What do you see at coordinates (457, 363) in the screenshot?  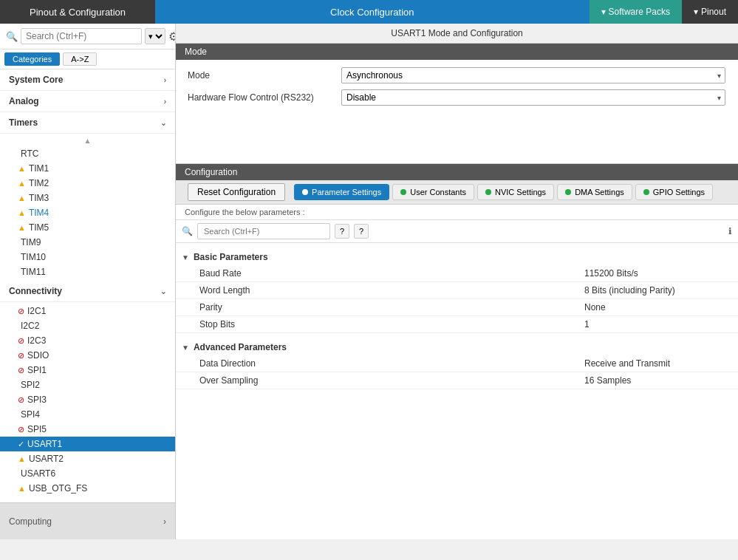 I see `param-row-data-direction: Data Direction Receive and Transmit` at bounding box center [457, 363].